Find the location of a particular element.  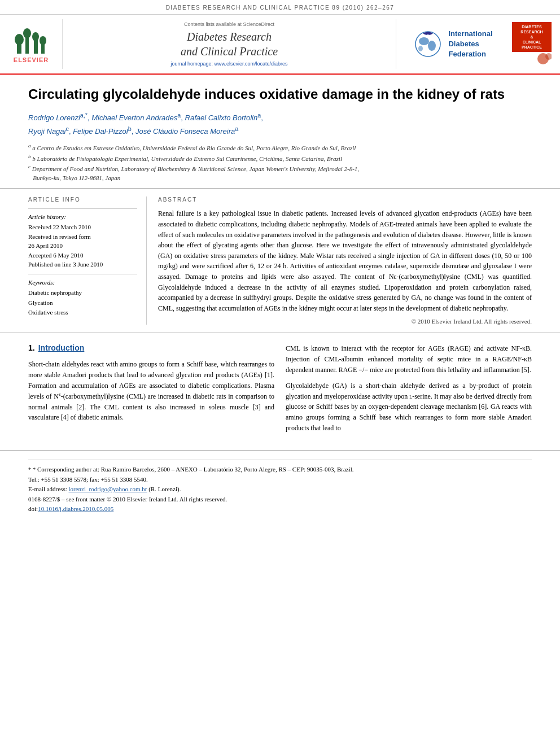

affil-c: c is located at coordinates (67, 129).